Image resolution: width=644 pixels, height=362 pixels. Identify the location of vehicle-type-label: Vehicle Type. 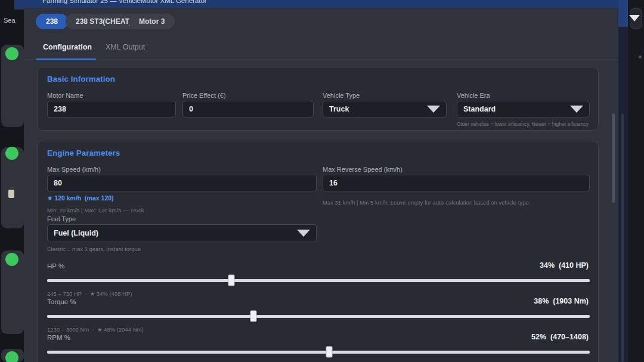
(341, 95).